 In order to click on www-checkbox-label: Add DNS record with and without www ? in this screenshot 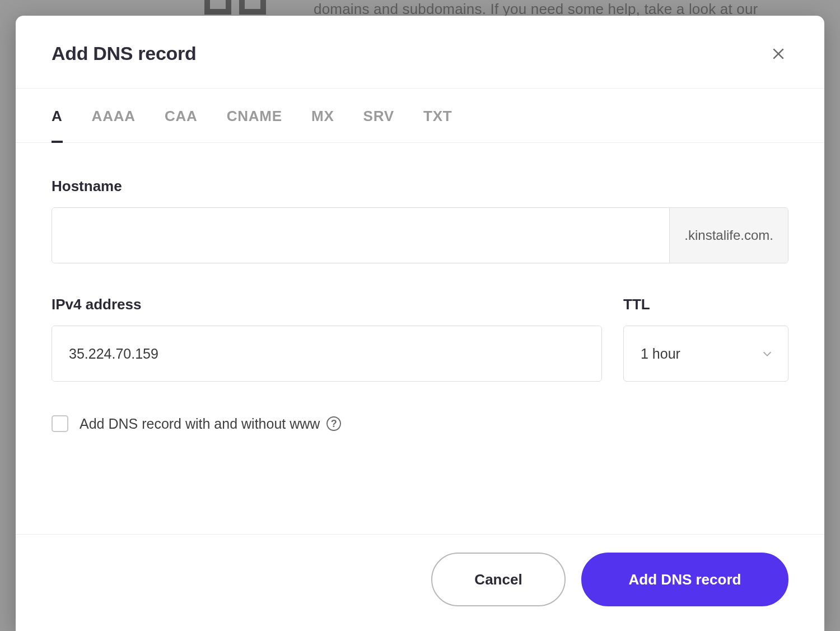, I will do `click(211, 424)`.